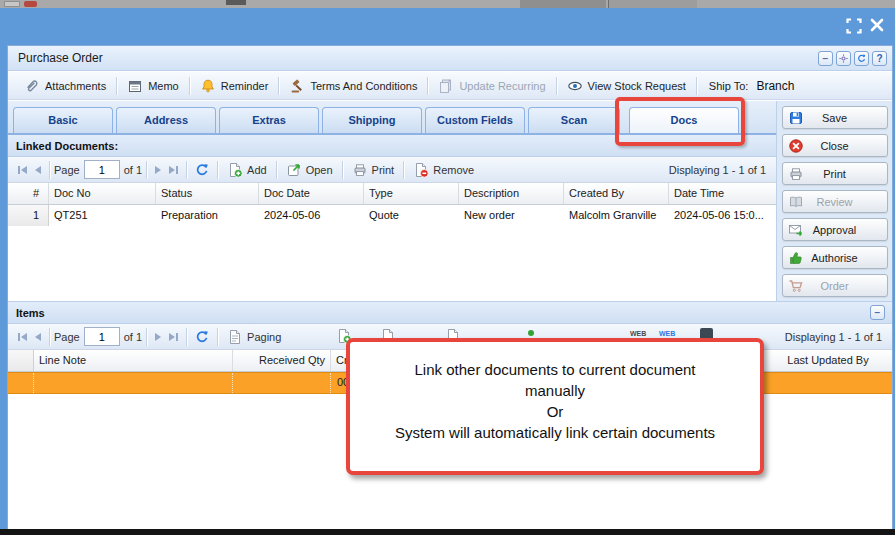 Image resolution: width=895 pixels, height=535 pixels. I want to click on attachments-button: Attachments, so click(65, 86).